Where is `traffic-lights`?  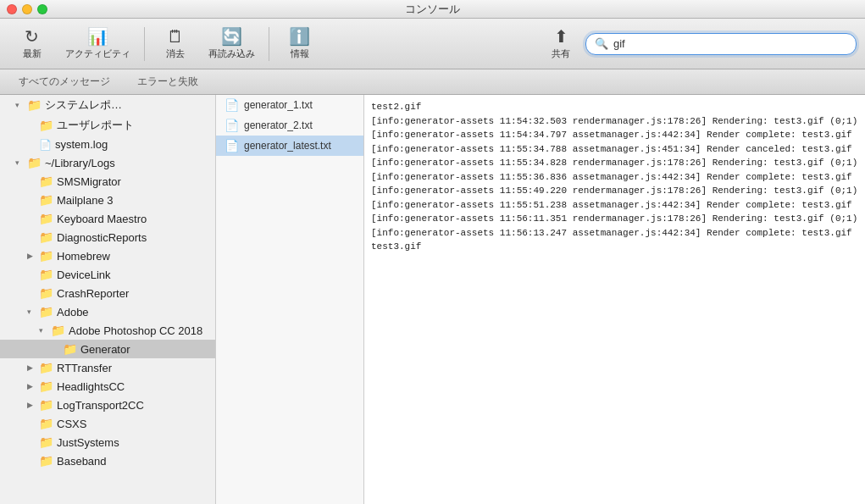 traffic-lights is located at coordinates (27, 9).